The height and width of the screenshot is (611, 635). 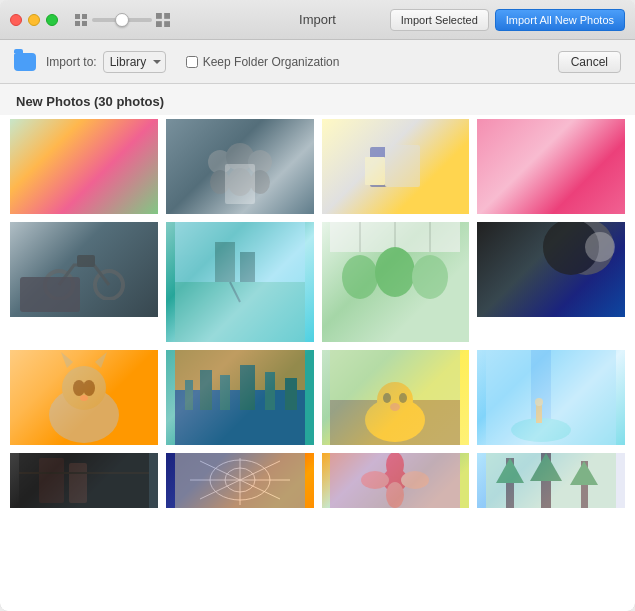 What do you see at coordinates (34, 20) in the screenshot?
I see `traffic-lights` at bounding box center [34, 20].